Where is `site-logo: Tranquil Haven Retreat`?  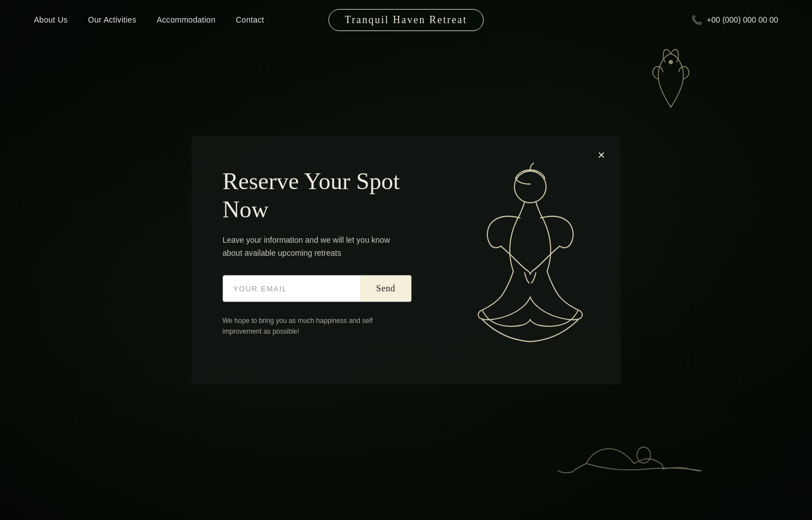
site-logo: Tranquil Haven Retreat is located at coordinates (407, 20).